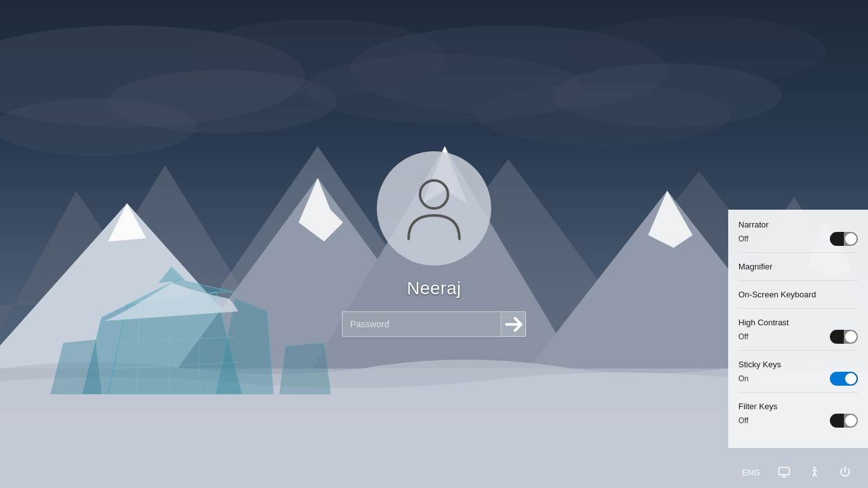  I want to click on password-wrapper, so click(434, 324).